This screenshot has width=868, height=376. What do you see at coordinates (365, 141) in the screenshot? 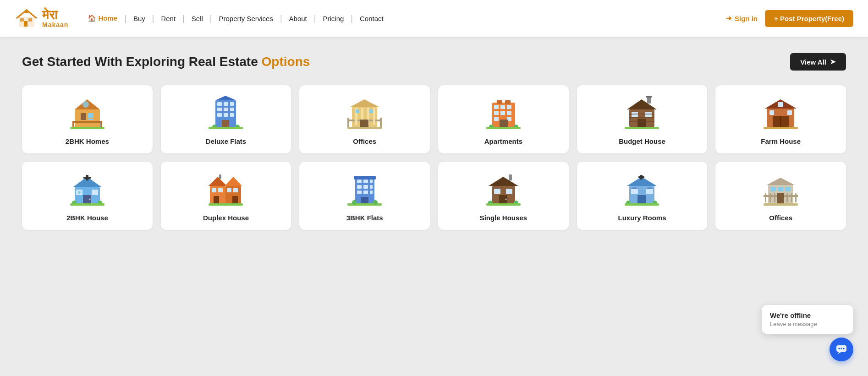
I see `offices-1-label: Offices` at bounding box center [365, 141].